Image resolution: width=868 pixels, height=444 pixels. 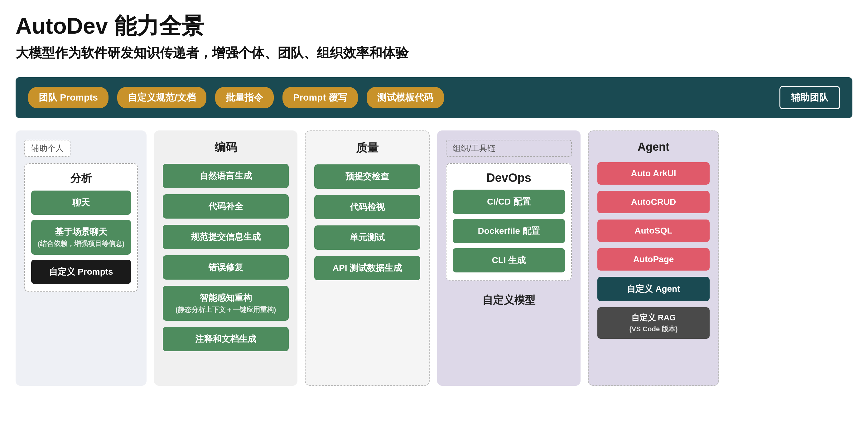 What do you see at coordinates (81, 237) in the screenshot?
I see `feature-scene-chat: 基于场景聊天 (结合依赖，增强项目等信息)` at bounding box center [81, 237].